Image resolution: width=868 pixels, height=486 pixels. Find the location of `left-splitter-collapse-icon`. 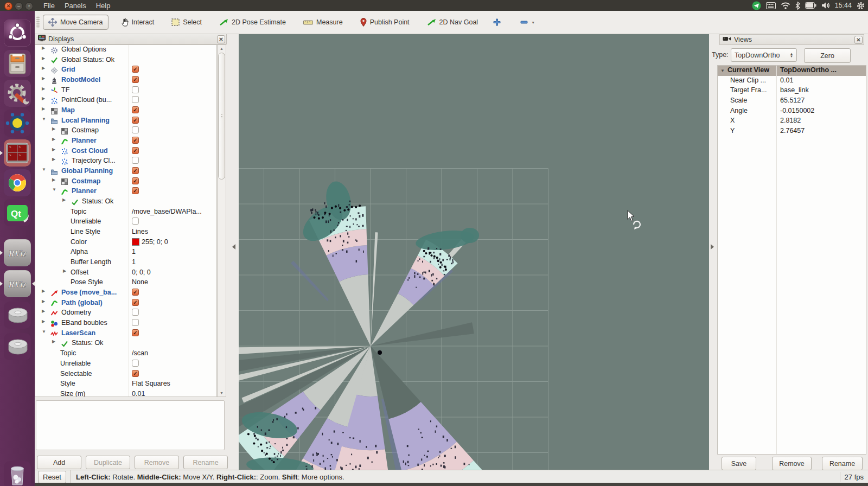

left-splitter-collapse-icon is located at coordinates (234, 247).